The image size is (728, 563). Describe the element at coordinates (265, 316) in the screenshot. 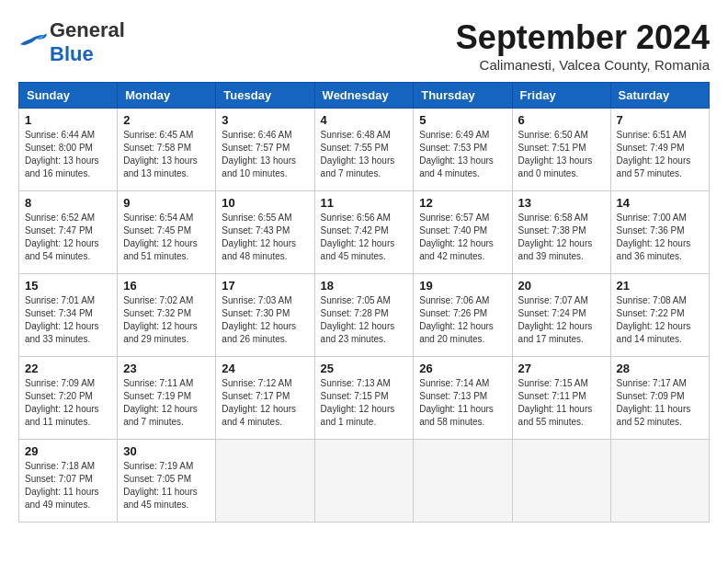

I see `day-cell: 17Sunrise: 7:03 AM Sunset: 7:30 PM Dayli…` at that location.